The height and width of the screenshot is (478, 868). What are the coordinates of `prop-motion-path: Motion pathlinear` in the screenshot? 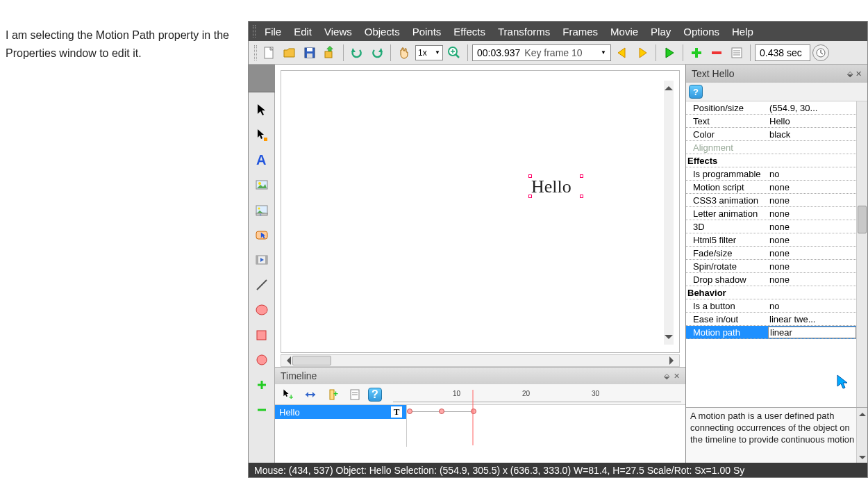 It's located at (771, 332).